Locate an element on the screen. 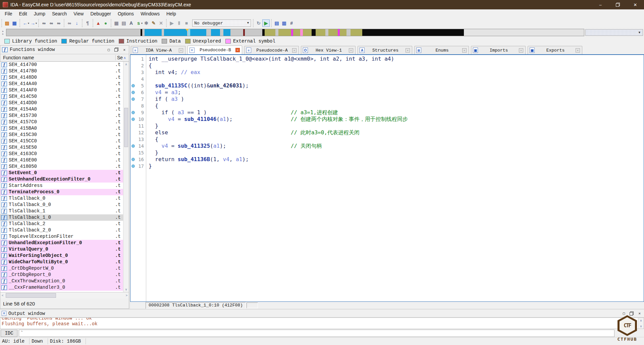 Image resolution: width=644 pixels, height=345 pixels. function-row: fSEH_414C50.t is located at coordinates (62, 96).